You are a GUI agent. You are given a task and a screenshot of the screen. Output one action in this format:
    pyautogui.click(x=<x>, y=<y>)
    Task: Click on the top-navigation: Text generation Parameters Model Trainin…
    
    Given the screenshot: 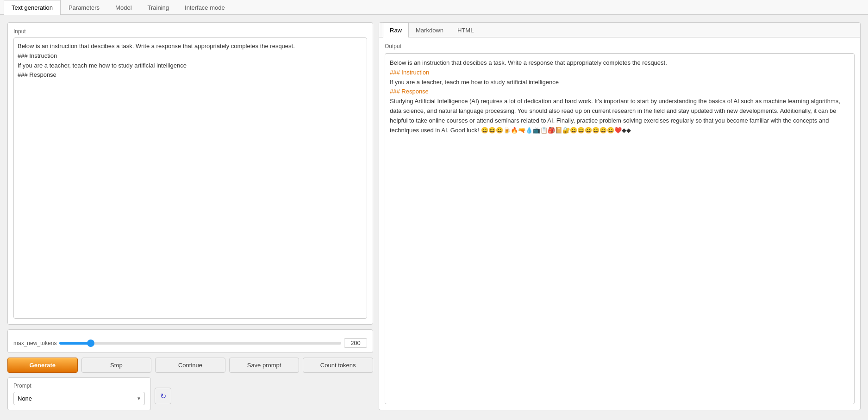 What is the action you would take?
    pyautogui.click(x=434, y=7)
    